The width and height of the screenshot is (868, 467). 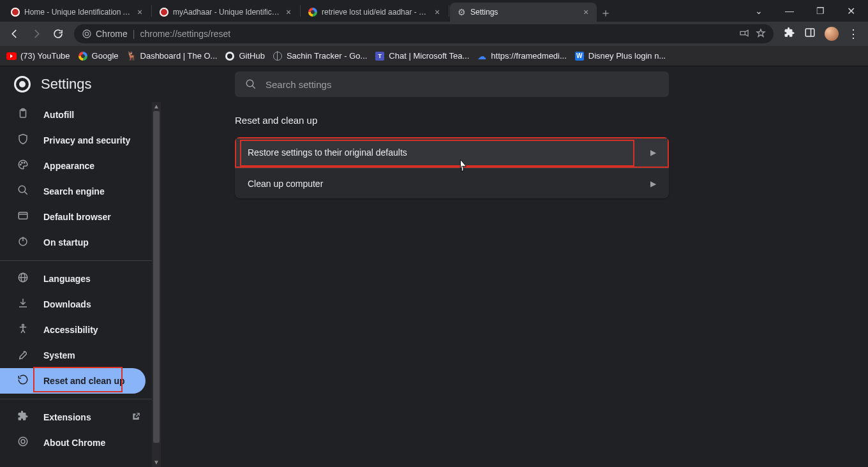 I want to click on reload-button, so click(x=58, y=34).